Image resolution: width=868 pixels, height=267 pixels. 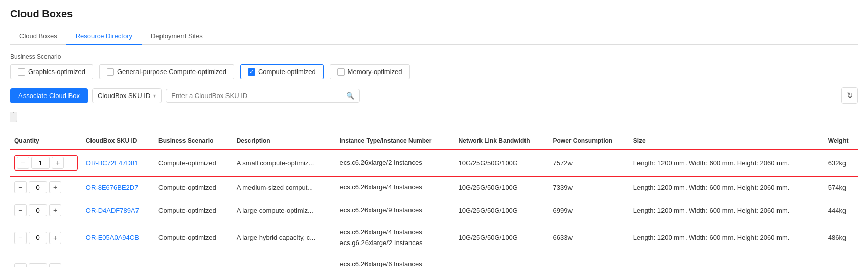 I want to click on sku-dropdown: CloudBox SKU ID ▾, so click(x=127, y=96).